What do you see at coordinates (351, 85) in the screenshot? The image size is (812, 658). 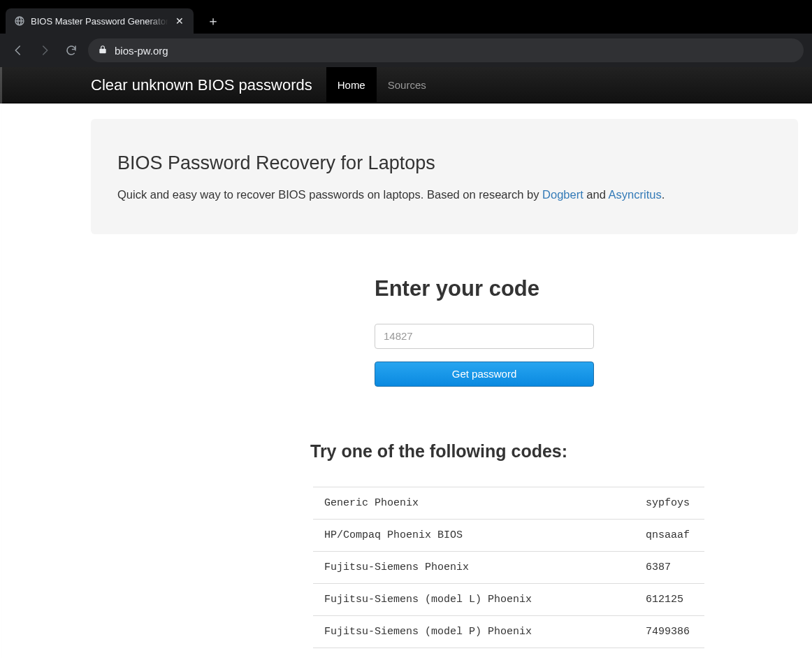 I see `nav-home: Home` at bounding box center [351, 85].